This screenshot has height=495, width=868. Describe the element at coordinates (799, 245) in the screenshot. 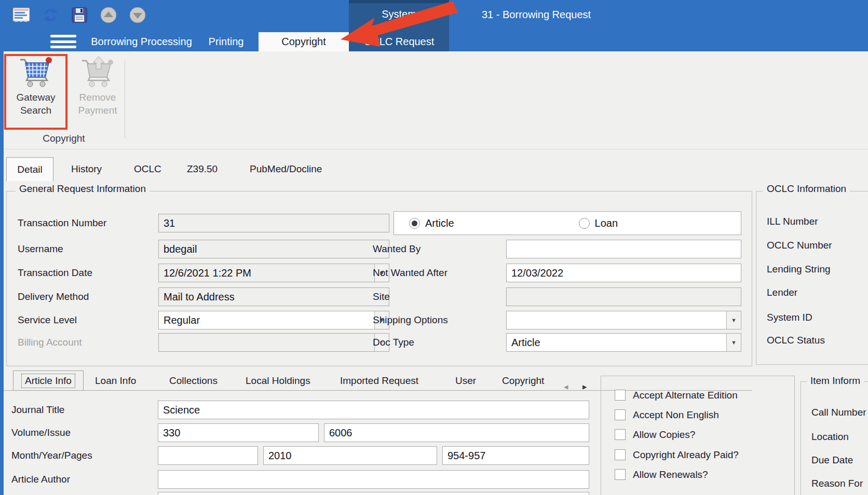

I see `oclc-number-label: OCLC Number` at that location.